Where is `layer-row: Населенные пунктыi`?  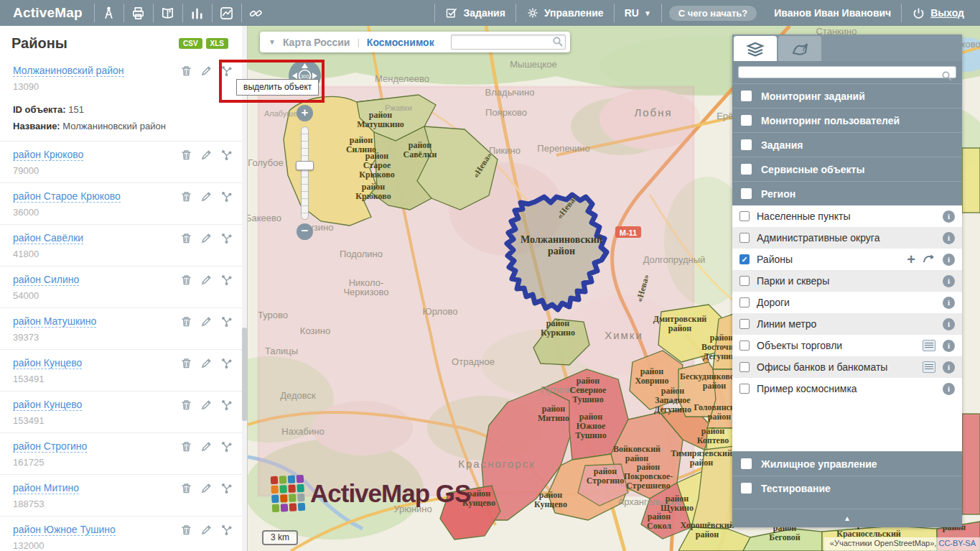 layer-row: Населенные пунктыi is located at coordinates (847, 216).